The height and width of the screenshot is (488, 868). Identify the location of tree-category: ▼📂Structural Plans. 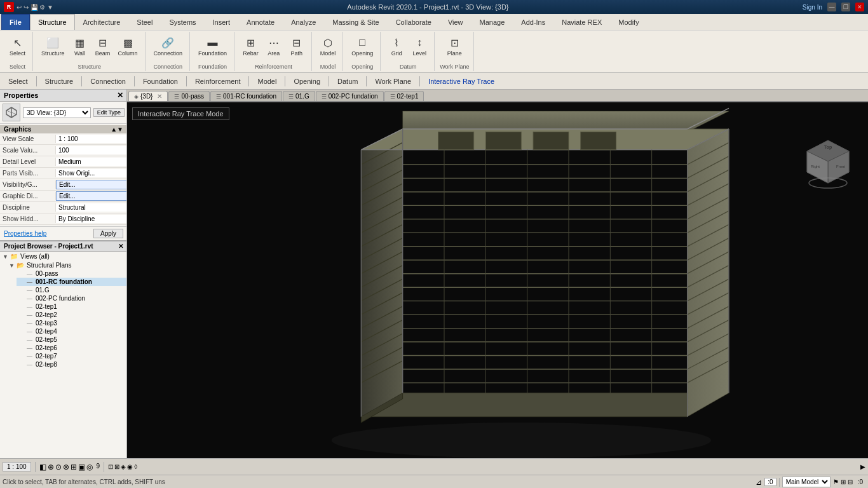
(67, 266).